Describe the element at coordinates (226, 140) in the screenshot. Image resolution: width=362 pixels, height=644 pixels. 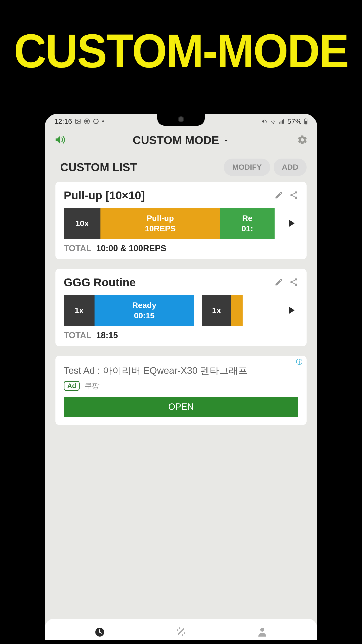
I see `chevron-down-icon` at that location.